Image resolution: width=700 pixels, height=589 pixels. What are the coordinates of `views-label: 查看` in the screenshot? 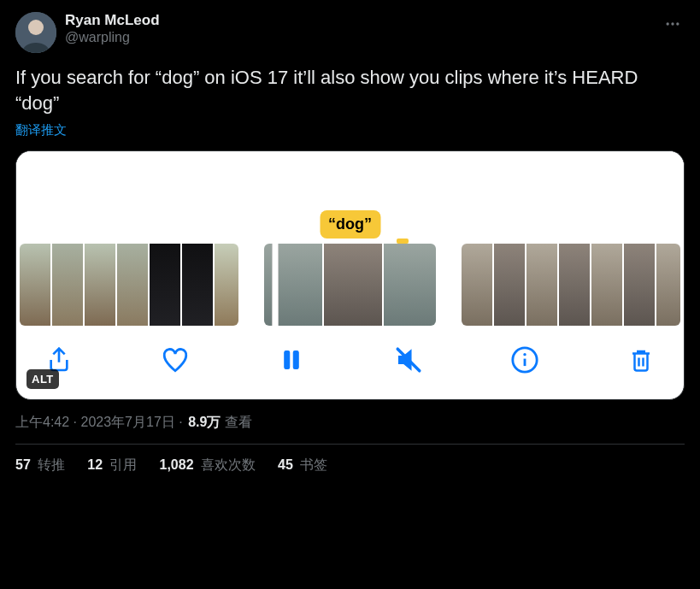 It's located at (236, 422).